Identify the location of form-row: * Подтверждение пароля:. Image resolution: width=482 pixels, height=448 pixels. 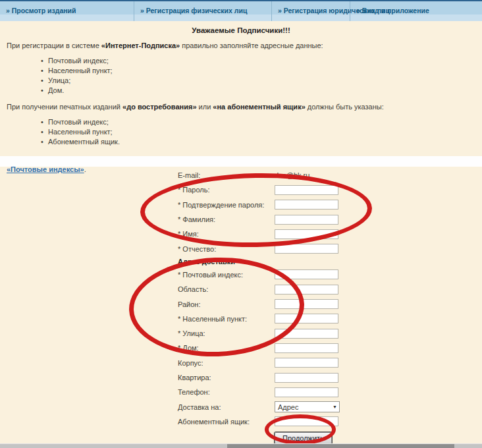
(286, 205).